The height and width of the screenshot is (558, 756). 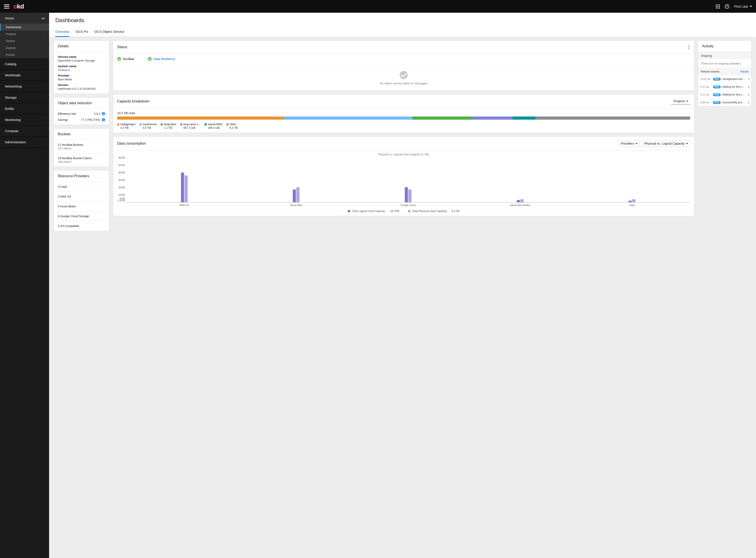 What do you see at coordinates (296, 205) in the screenshot?
I see `x-label: Azure Blob` at bounding box center [296, 205].